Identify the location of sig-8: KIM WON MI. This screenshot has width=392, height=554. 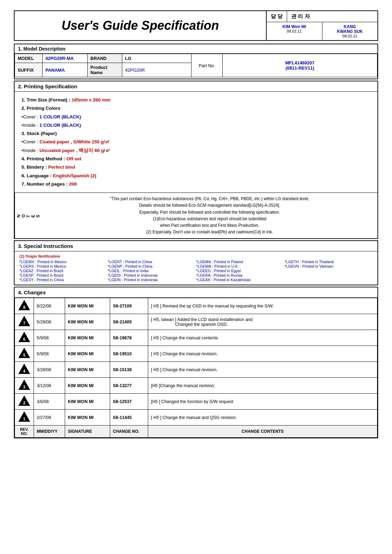
(88, 306).